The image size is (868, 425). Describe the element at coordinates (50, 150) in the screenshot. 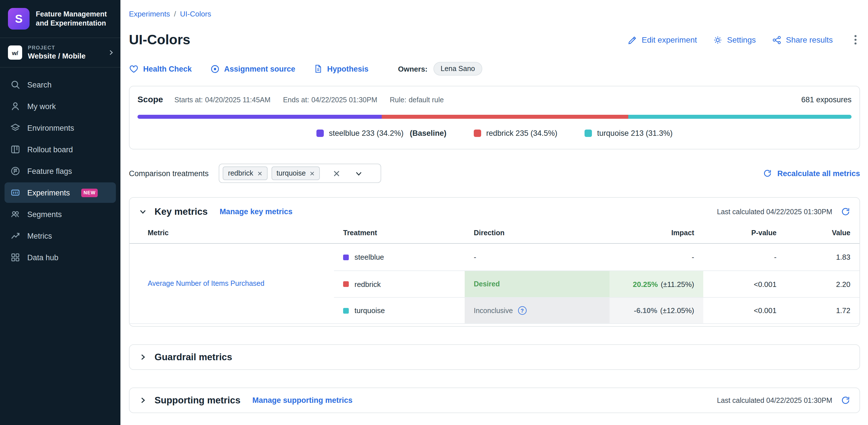

I see `sidebar-item-label: Rollout board` at that location.